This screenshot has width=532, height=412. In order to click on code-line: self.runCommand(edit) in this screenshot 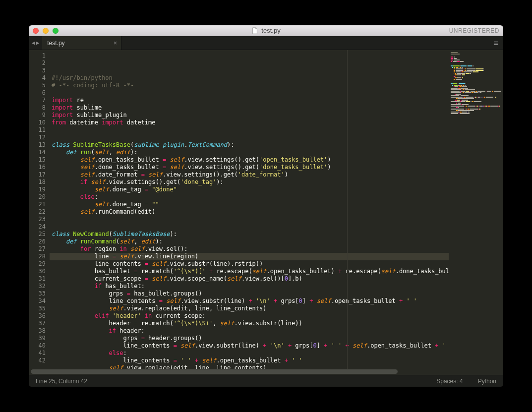, I will do `click(249, 212)`.